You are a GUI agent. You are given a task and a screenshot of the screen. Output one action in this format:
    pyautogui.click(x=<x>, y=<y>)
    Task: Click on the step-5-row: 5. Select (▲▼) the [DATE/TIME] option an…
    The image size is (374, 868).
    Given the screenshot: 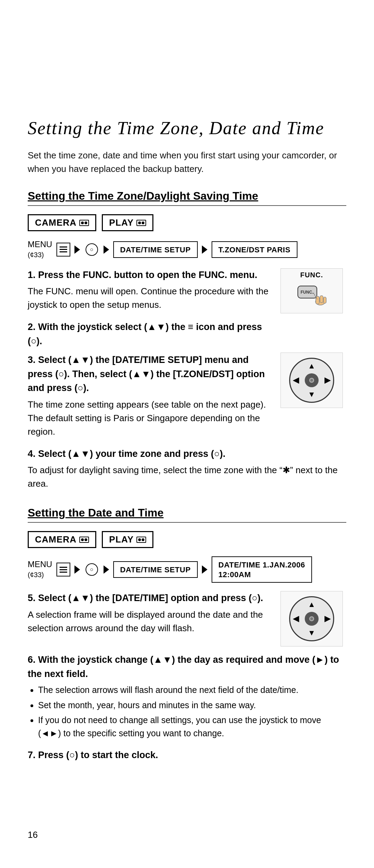 What is the action you would take?
    pyautogui.click(x=187, y=619)
    